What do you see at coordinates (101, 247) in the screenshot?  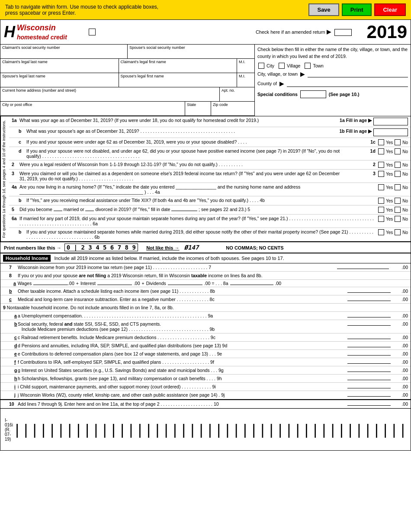 I see `print-example-good: 0 | 2 3 4 5 6 7 8 9` at bounding box center [101, 247].